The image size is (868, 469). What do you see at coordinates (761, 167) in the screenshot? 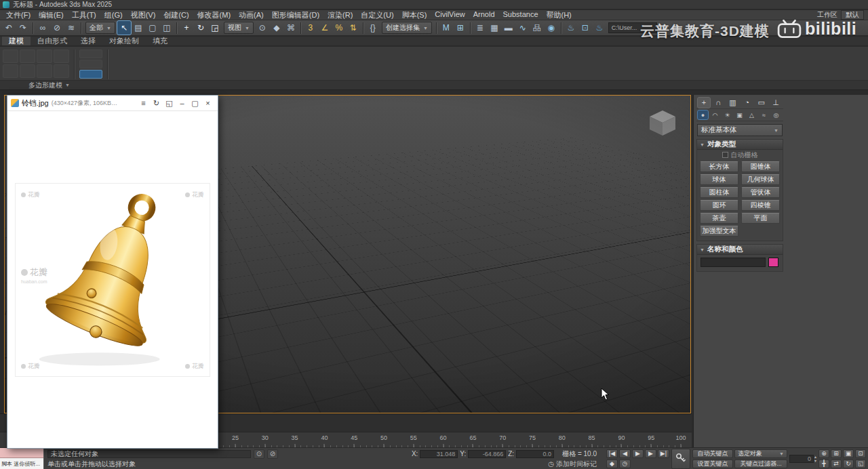
I see `object-button: 圆锥体` at bounding box center [761, 167].